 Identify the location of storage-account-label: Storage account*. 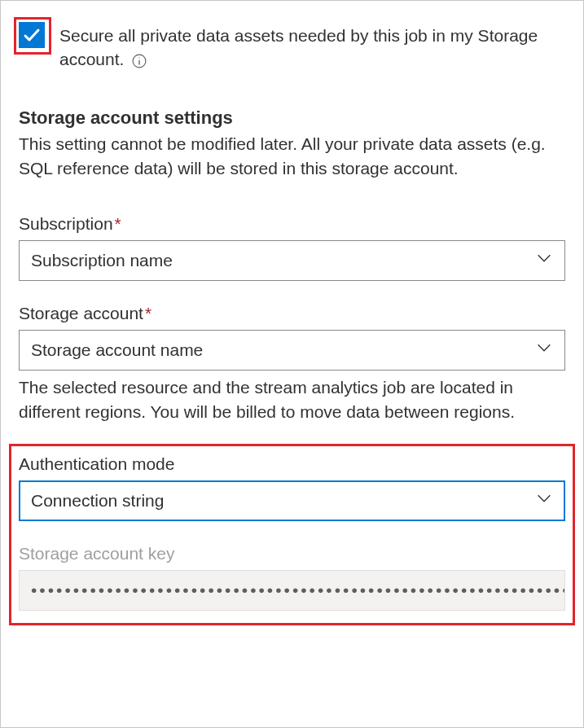
(292, 314).